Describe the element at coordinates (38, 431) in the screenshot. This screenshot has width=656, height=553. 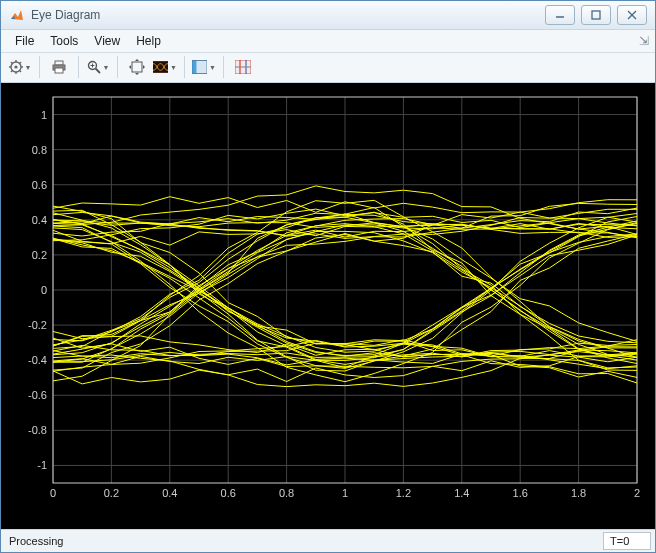
I see `svg-text: -0.8` at that location.